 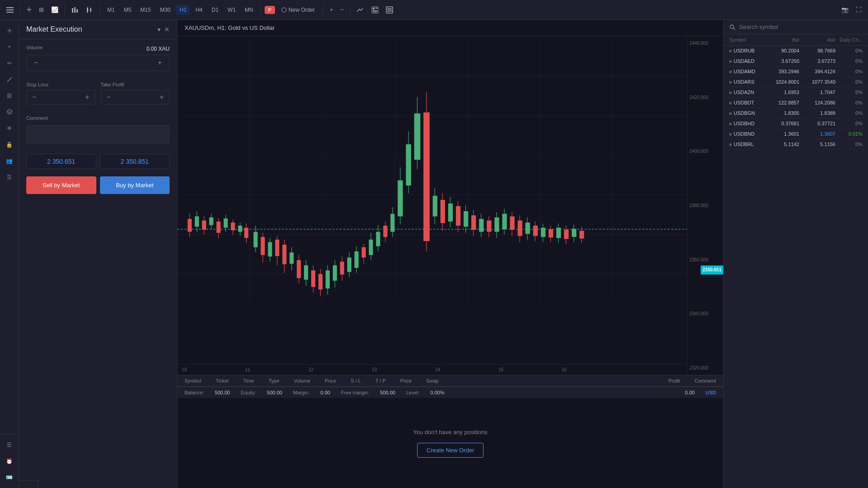 What do you see at coordinates (781, 40) in the screenshot?
I see `wl-col-bid: Bid` at bounding box center [781, 40].